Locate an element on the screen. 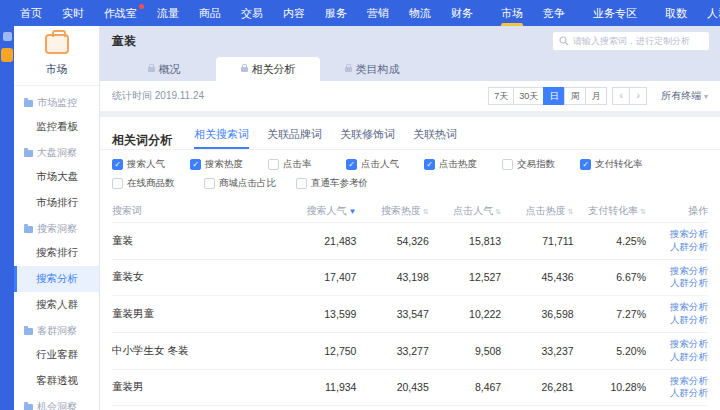 Image resolution: width=720 pixels, height=410 pixels. table-header-cell: 搜索热度⇅ is located at coordinates (398, 211).